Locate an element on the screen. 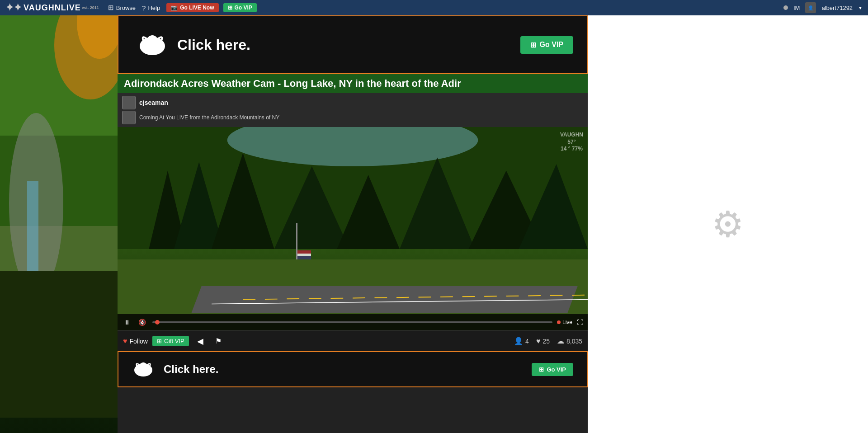  heart-icon: ♥ is located at coordinates (125, 341).